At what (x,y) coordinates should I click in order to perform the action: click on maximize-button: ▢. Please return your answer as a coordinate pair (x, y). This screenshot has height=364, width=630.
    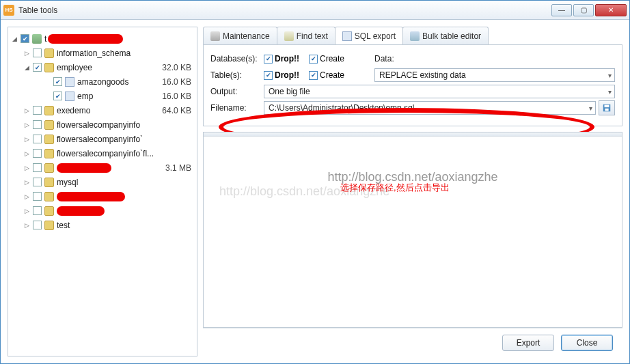
    Looking at the image, I should click on (584, 10).